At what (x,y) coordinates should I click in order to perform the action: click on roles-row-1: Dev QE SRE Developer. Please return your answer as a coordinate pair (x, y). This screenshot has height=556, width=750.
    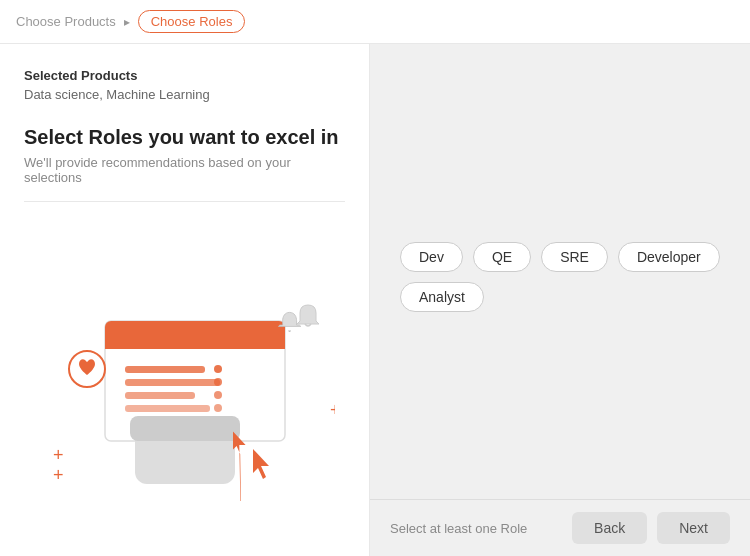
    Looking at the image, I should click on (560, 257).